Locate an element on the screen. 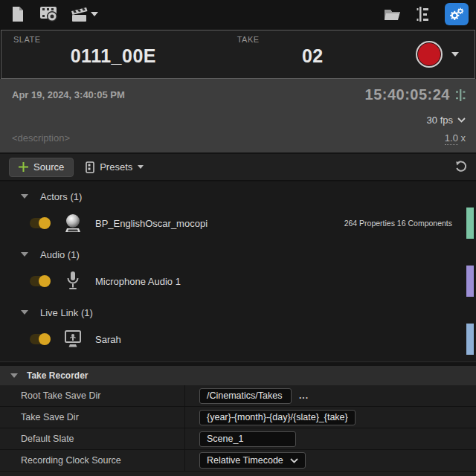 This screenshot has width=476, height=476. sequence-icon is located at coordinates (424, 14).